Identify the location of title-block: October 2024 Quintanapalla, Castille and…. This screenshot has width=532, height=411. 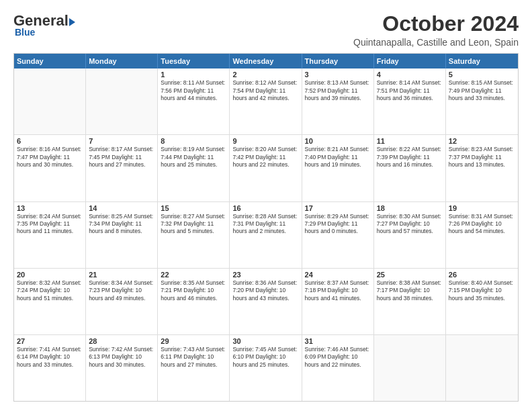
(436, 30).